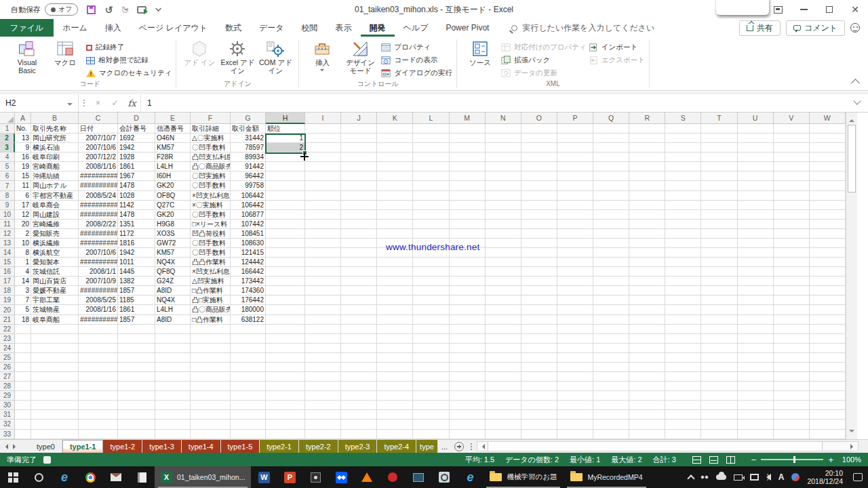 The height and width of the screenshot is (488, 868). I want to click on cell-P21, so click(575, 320).